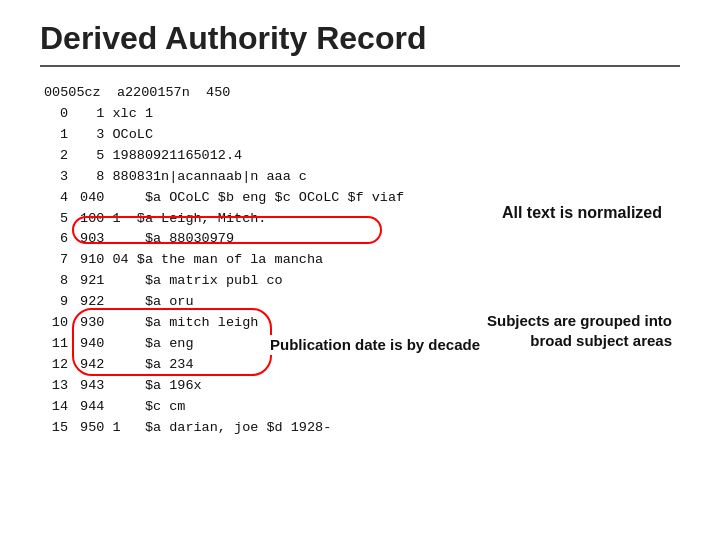 The height and width of the screenshot is (540, 720). Describe the element at coordinates (360, 114) in the screenshot. I see `table-row: 0 1 xlc 1` at that location.